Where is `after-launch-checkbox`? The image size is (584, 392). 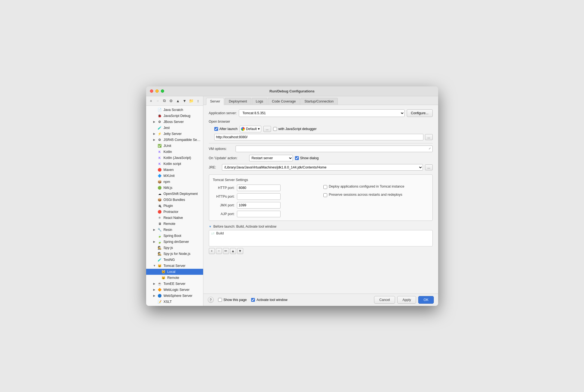 after-launch-checkbox is located at coordinates (216, 129).